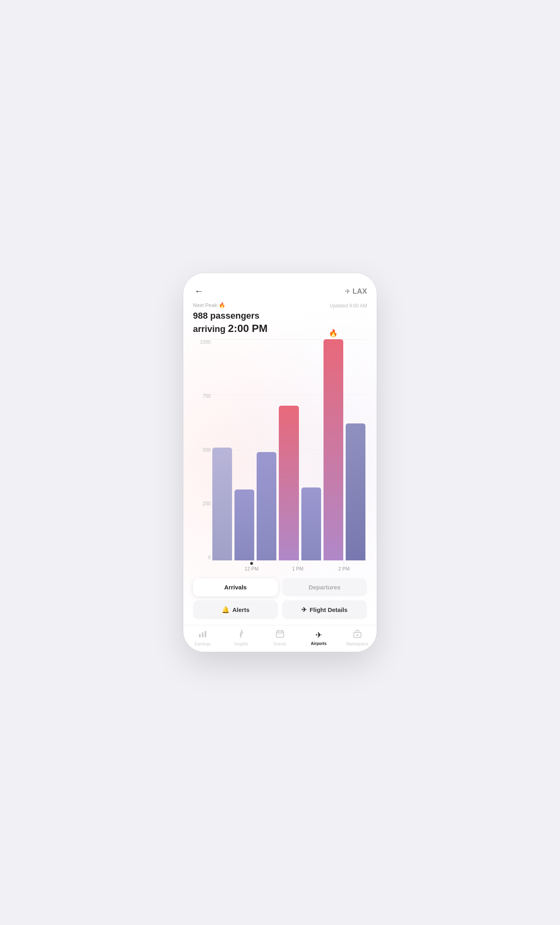 Image resolution: width=560 pixels, height=925 pixels. What do you see at coordinates (235, 610) in the screenshot?
I see `alerts-button: 🔔 Alerts` at bounding box center [235, 610].